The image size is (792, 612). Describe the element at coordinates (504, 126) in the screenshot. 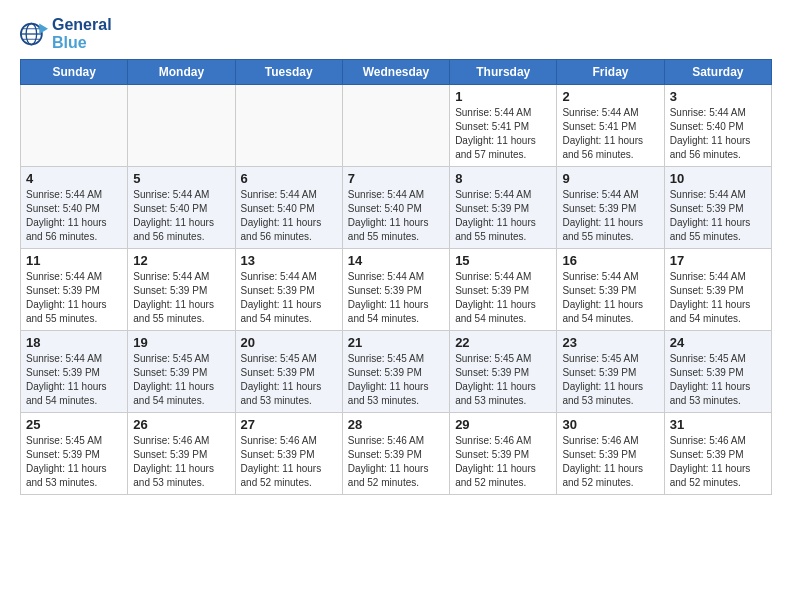

I see `calendar-cell: 1Sunrise: 5:44 AM Sunset: 5:41 PM Daylig…` at that location.